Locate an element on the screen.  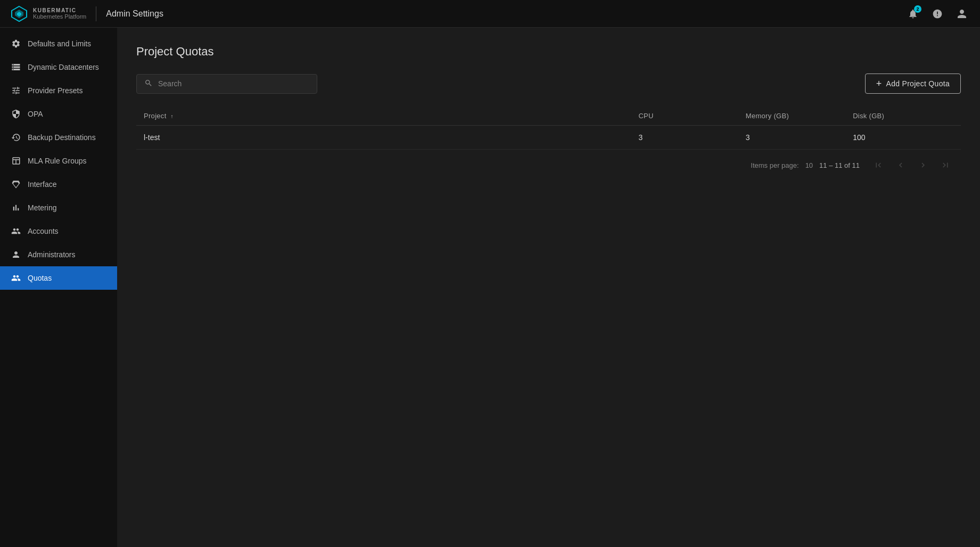
cell-cpu: 3 is located at coordinates (685, 137).